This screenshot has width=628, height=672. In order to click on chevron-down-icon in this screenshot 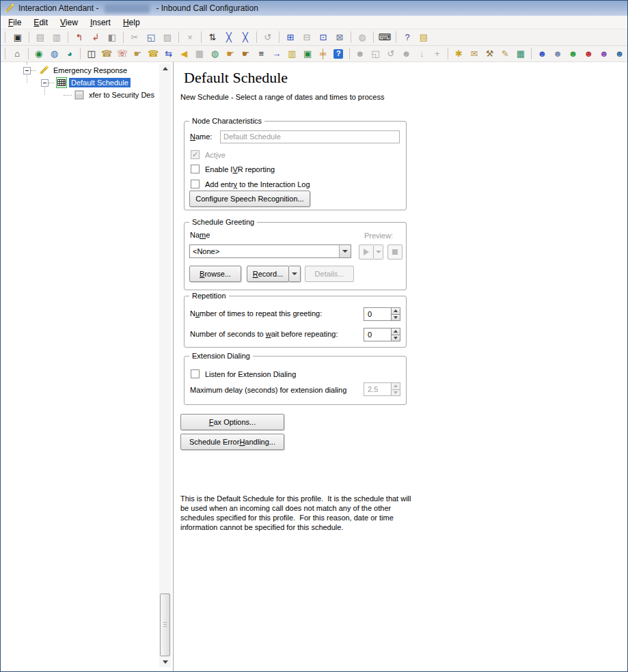, I will do `click(379, 252)`.